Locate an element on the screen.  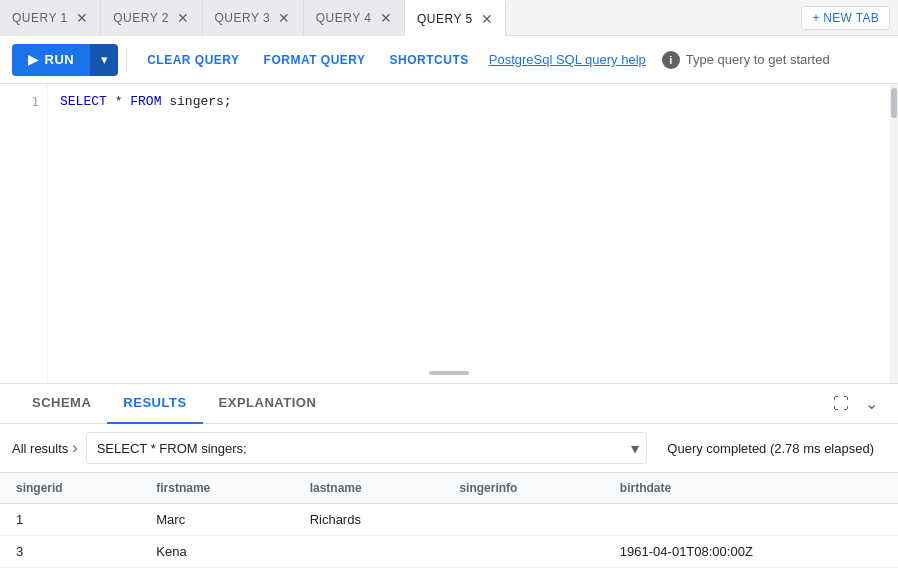
table-row: 1MarcRichards is located at coordinates (449, 520).